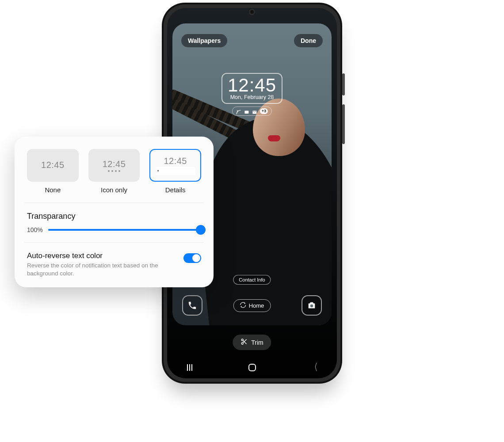 The image size is (504, 442). I want to click on calculator-icon, so click(443, 332).